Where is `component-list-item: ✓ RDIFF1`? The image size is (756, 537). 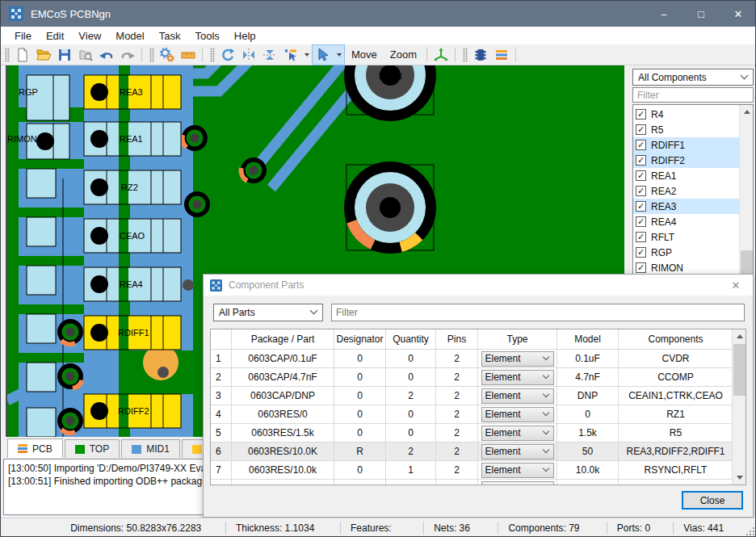
component-list-item: ✓ RDIFF1 is located at coordinates (693, 145).